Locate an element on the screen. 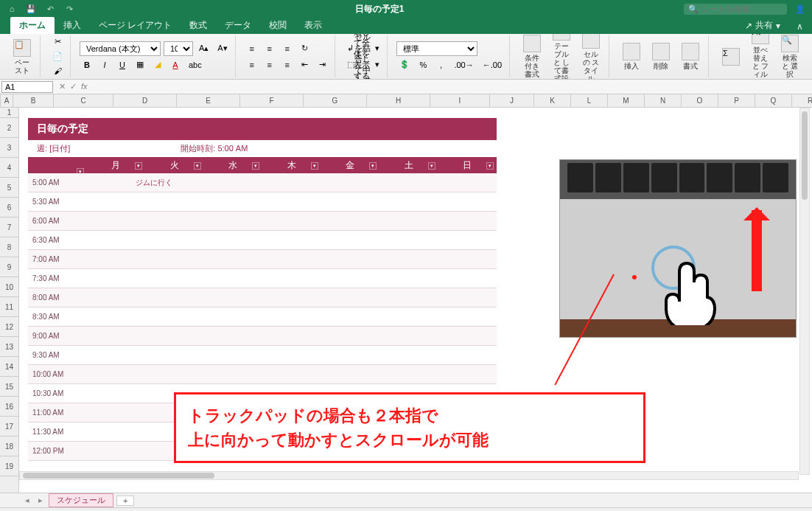  col-header-Q: Q is located at coordinates (774, 100).